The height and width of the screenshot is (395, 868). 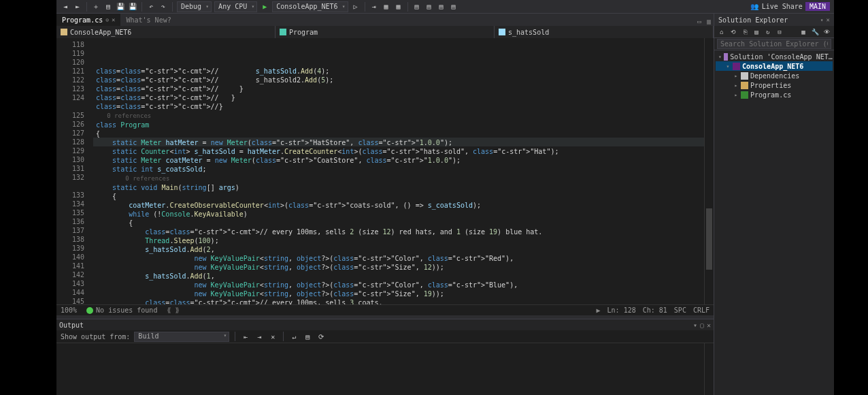 I want to click on sx-close-icon: ✕, so click(x=829, y=20).